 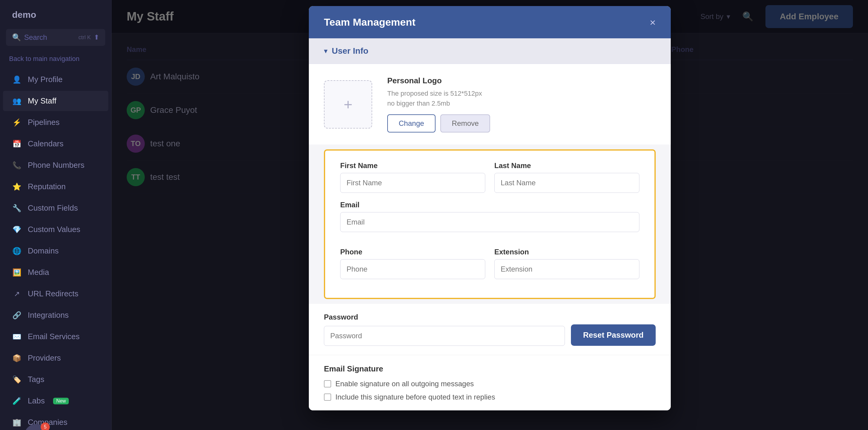 What do you see at coordinates (17, 401) in the screenshot?
I see `labs-icon: 🧪` at bounding box center [17, 401].